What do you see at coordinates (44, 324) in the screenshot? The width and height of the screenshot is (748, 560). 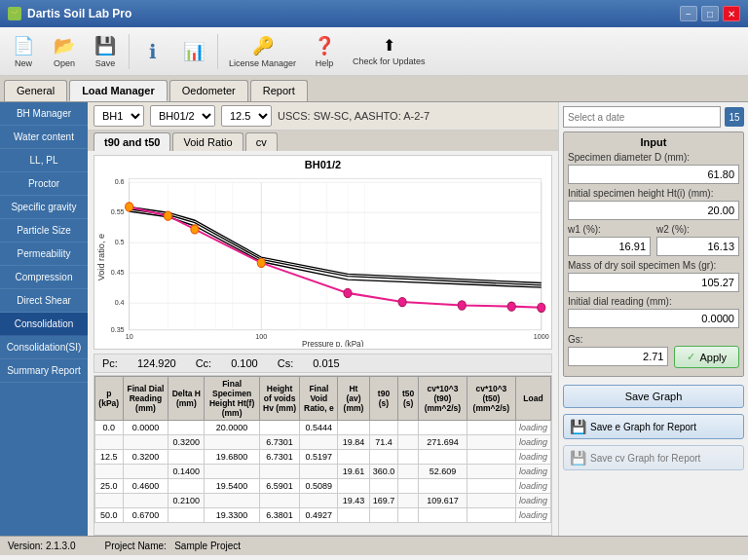 I see `sidebar-item-consolidation: Consolidation` at bounding box center [44, 324].